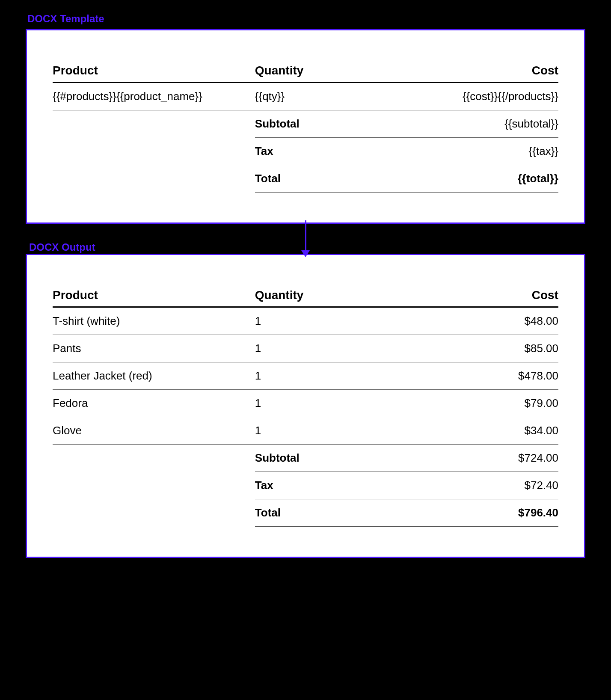 The width and height of the screenshot is (611, 700). I want to click on output-total-label: Total, so click(326, 513).